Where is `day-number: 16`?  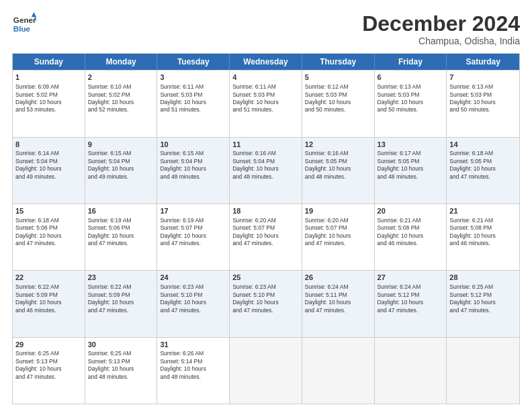 day-number: 16 is located at coordinates (121, 211).